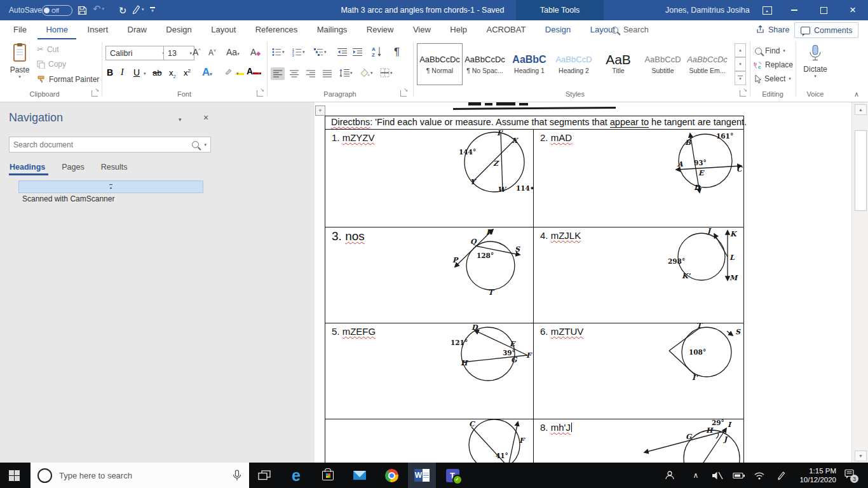 The width and height of the screenshot is (868, 488). Describe the element at coordinates (639, 178) in the screenshot. I see `problem-2-cell: 2. mAD 161° B A 93° E C D` at that location.